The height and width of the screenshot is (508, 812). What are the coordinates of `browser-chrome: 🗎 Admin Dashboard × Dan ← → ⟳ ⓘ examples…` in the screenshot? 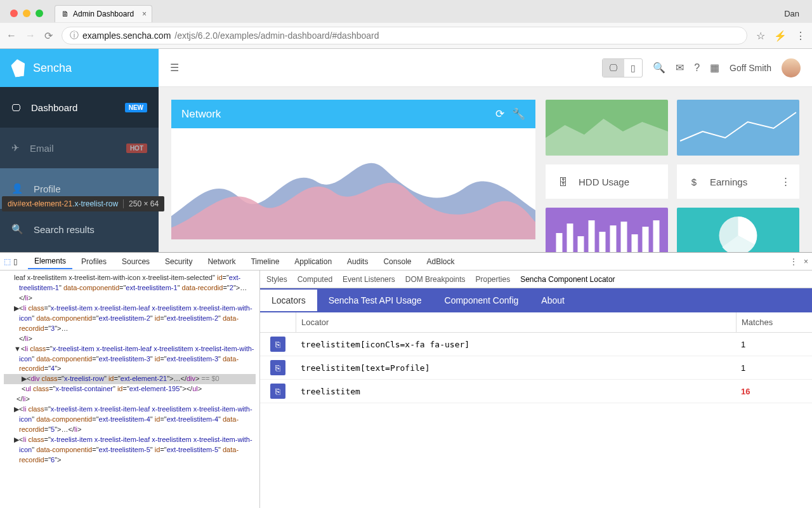 It's located at (406, 24).